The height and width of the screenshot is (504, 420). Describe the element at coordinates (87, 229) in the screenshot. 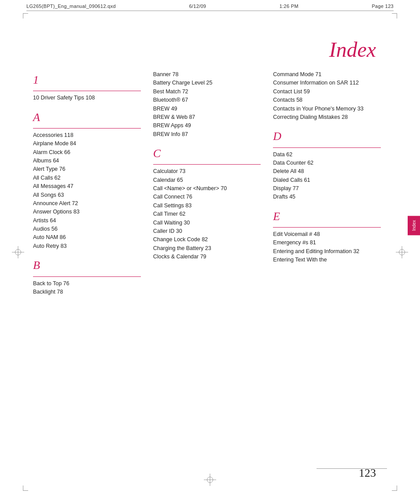

I see `entry-A-12: Audios 56` at that location.